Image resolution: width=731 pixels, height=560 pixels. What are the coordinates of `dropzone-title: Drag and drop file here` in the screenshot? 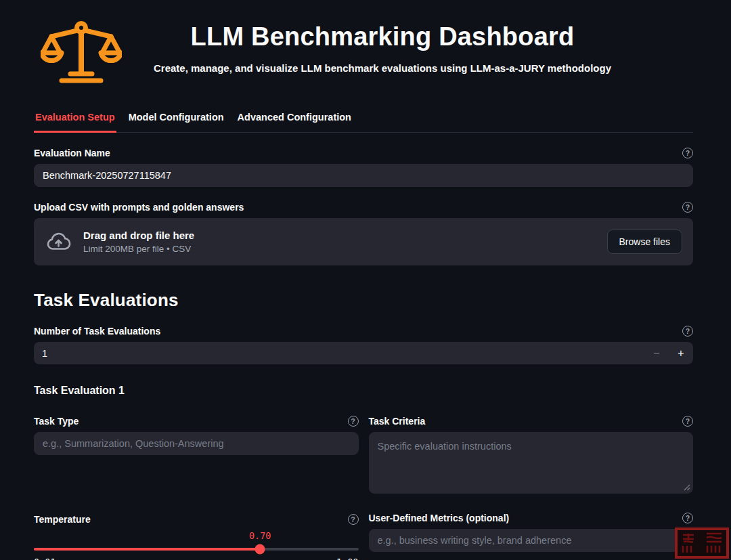 It's located at (139, 236).